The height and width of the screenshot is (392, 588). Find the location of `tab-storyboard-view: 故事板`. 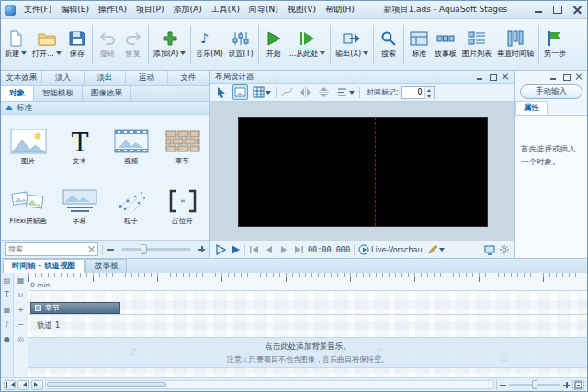

tab-storyboard-view: 故事板 is located at coordinates (107, 266).